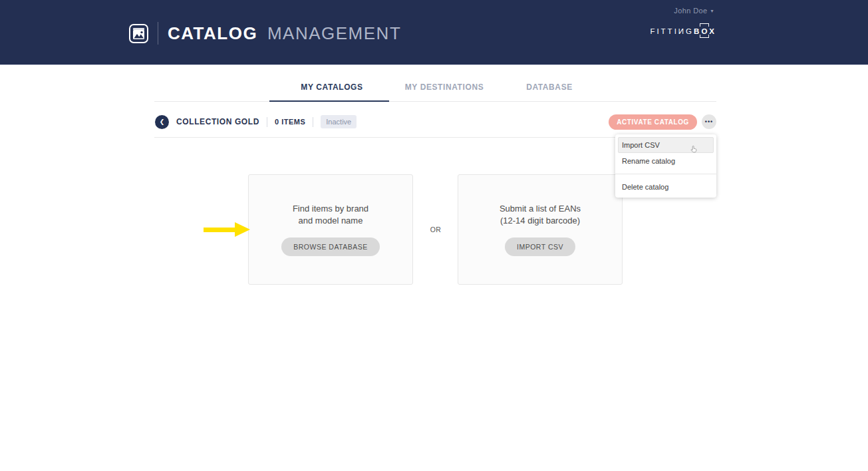 Image resolution: width=868 pixels, height=471 pixels. I want to click on tab-my-catalogs: MY CATALOGS, so click(331, 87).